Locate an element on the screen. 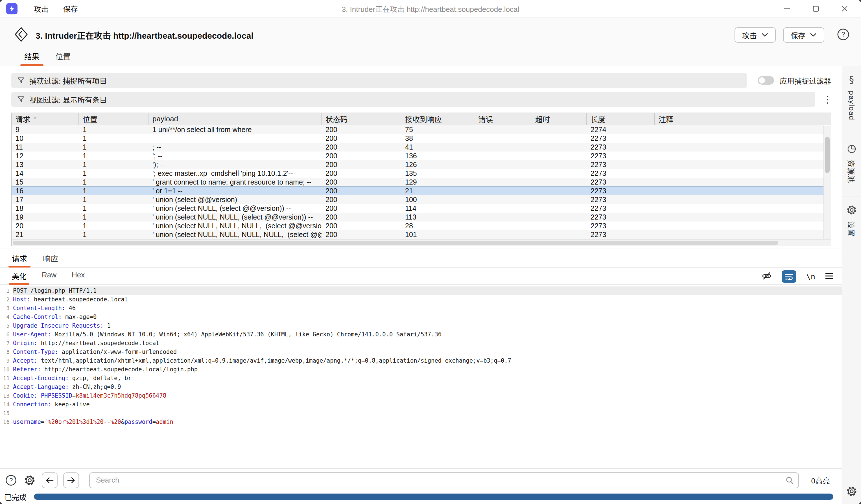 The image size is (861, 504). maximize-button is located at coordinates (816, 9).